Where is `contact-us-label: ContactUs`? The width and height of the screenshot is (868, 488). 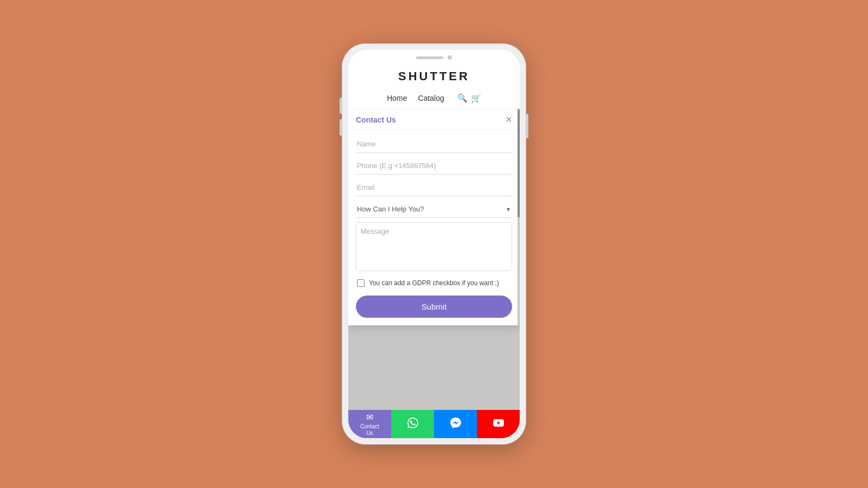
contact-us-label: ContactUs is located at coordinates (369, 430).